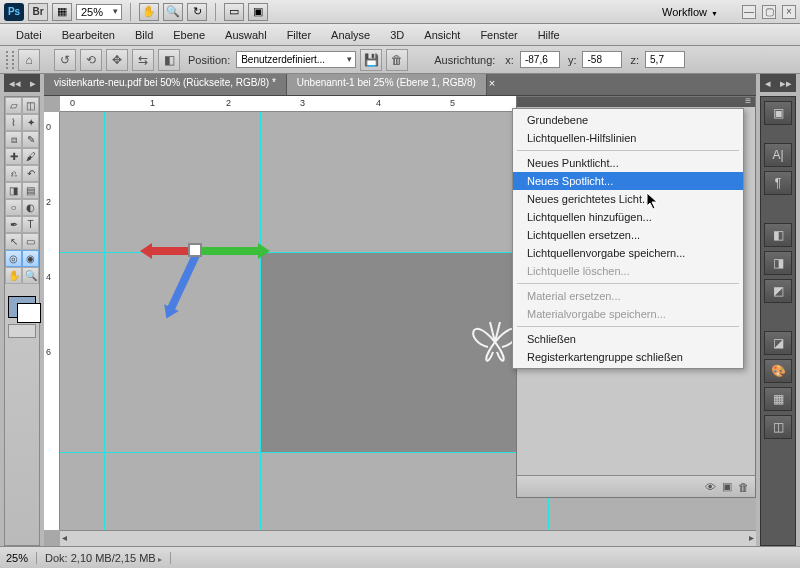  Describe the element at coordinates (778, 321) in the screenshot. I see `right-panel-strip: ▣ A| ¶ ◧ ◨ ◩ ◪ 🎨 ▦ ◫` at that location.